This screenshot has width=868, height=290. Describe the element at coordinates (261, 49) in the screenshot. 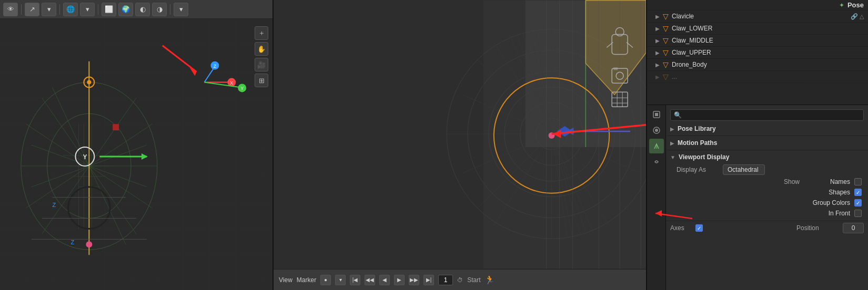

I see `tool-hand-btn: ✋` at that location.